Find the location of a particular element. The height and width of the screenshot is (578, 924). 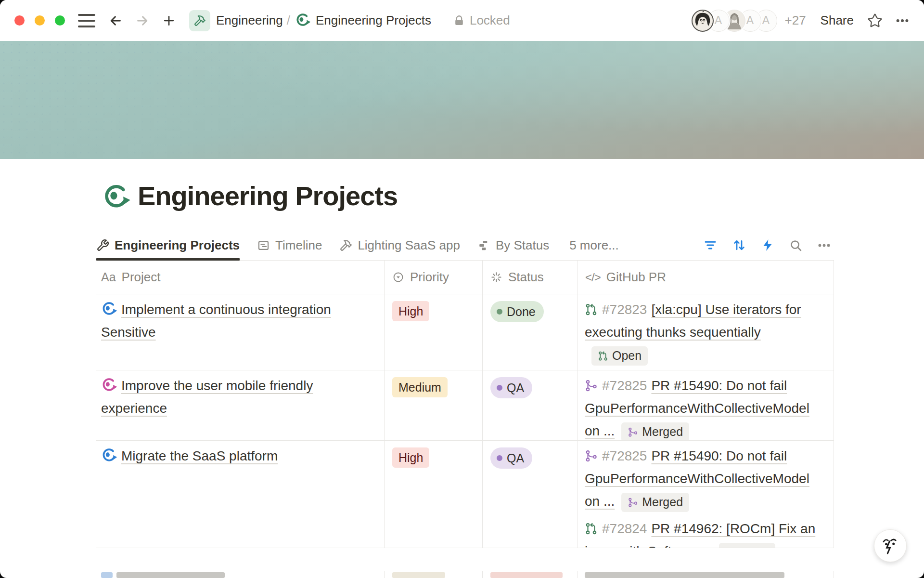

table-row: Implement a continuous integration Sensi… is located at coordinates (465, 332).